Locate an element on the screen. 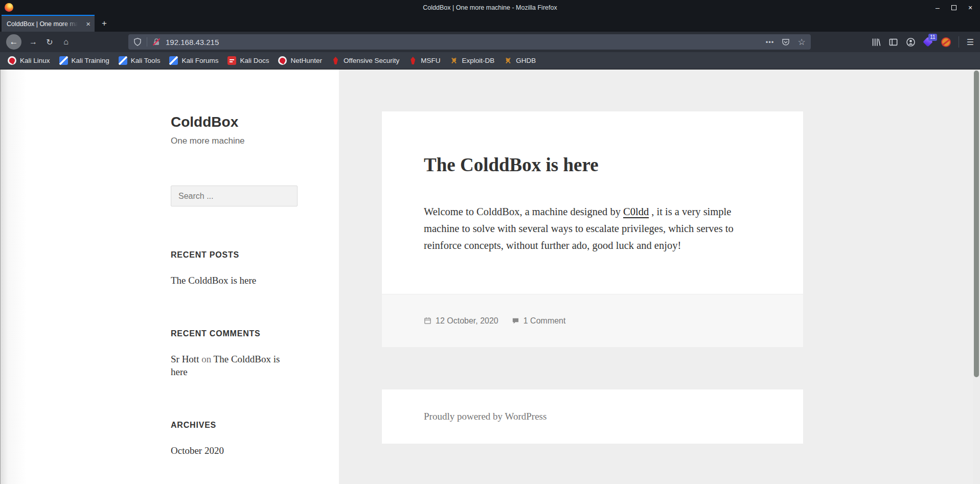  ghdb-bug-icon is located at coordinates (508, 60).